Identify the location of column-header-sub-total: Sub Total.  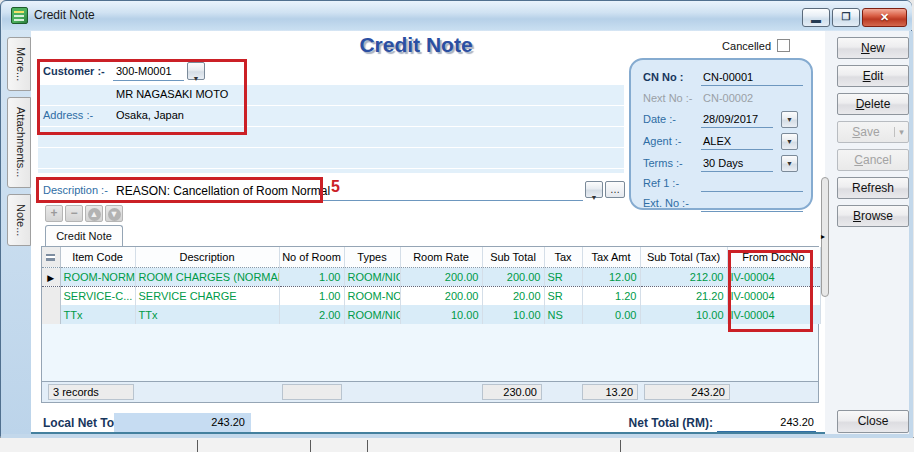
(513, 257).